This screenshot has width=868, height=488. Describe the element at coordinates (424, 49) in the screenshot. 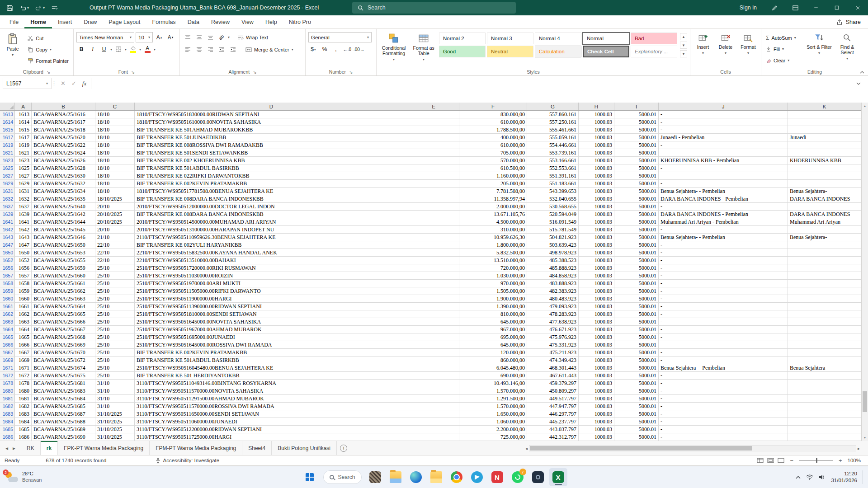

I see `format-as-table-button: Format as Table ▾` at that location.